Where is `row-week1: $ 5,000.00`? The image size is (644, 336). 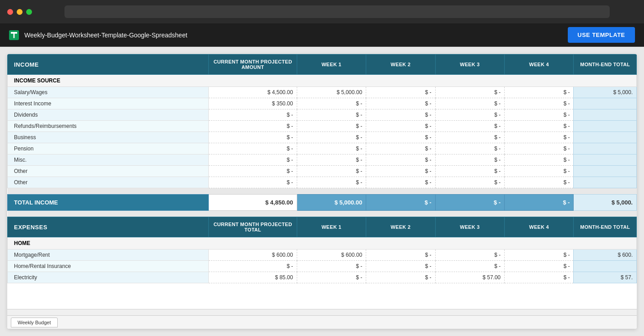 row-week1: $ 5,000.00 is located at coordinates (331, 93).